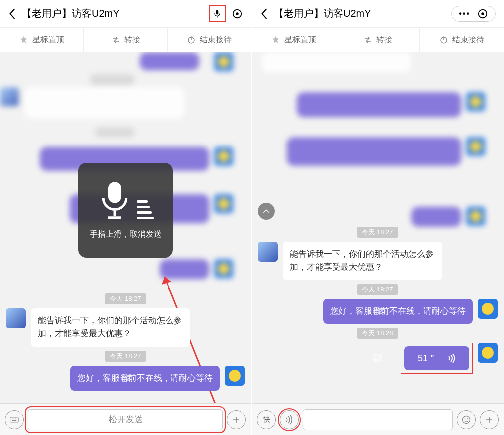 This screenshot has width=504, height=435. I want to click on text-input, so click(378, 420).